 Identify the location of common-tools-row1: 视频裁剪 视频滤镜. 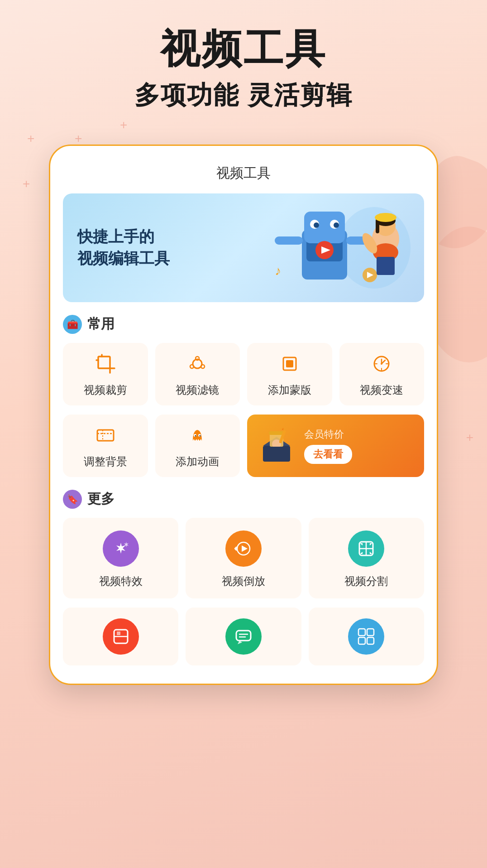
(244, 374).